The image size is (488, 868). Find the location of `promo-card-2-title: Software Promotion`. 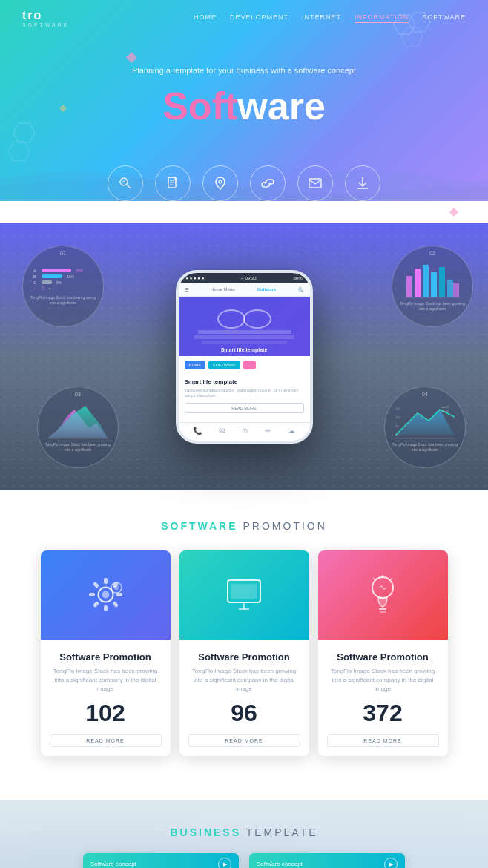

promo-card-2-title: Software Promotion is located at coordinates (245, 657).